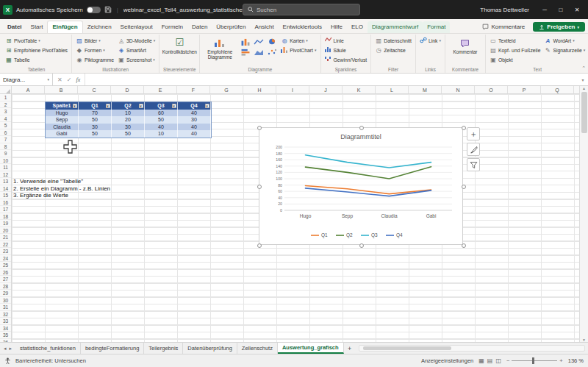 The height and width of the screenshot is (367, 588). Describe the element at coordinates (6, 279) in the screenshot. I see `row-header-27: 27` at that location.